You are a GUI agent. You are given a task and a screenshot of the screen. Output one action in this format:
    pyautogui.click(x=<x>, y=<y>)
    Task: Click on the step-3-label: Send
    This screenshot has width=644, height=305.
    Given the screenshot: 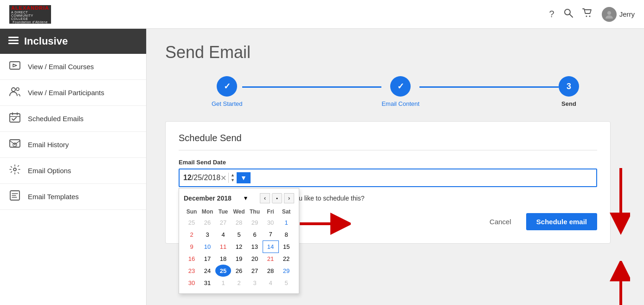 What is the action you would take?
    pyautogui.click(x=569, y=104)
    